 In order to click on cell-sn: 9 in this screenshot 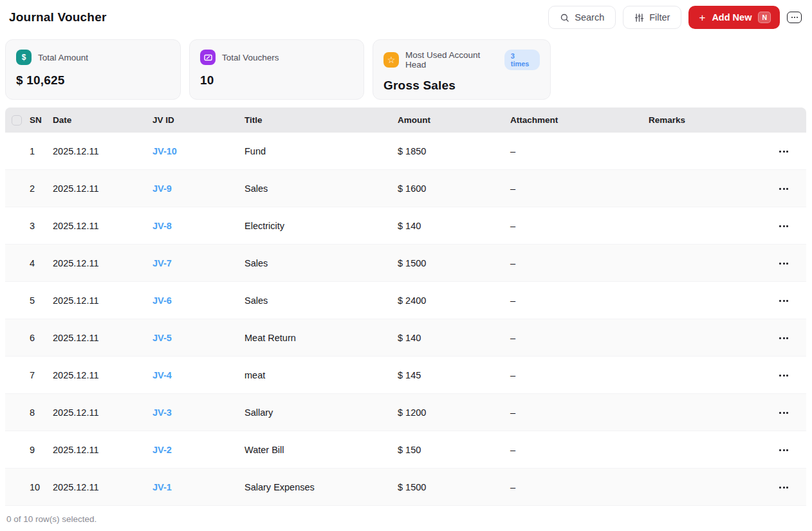, I will do `click(41, 450)`.